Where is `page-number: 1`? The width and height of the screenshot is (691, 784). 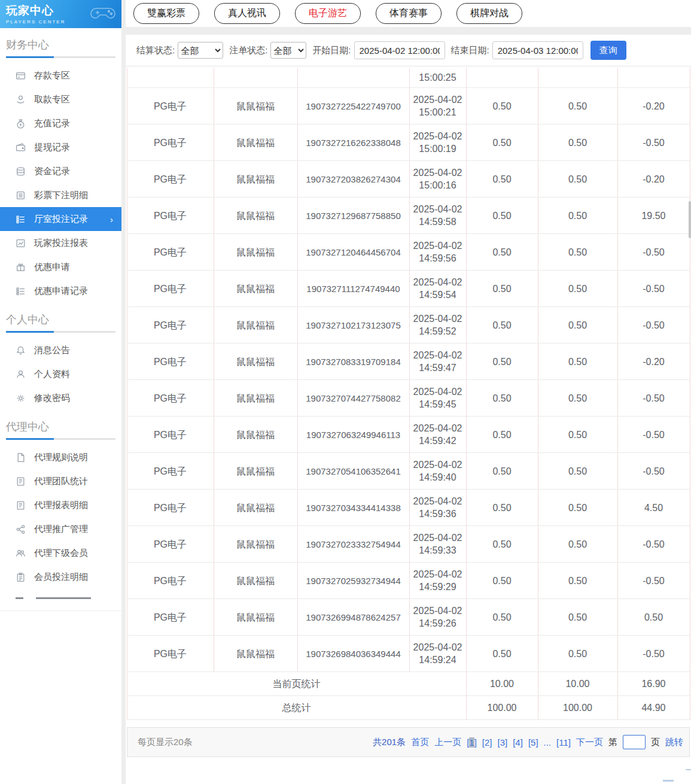 page-number: 1 is located at coordinates (471, 742).